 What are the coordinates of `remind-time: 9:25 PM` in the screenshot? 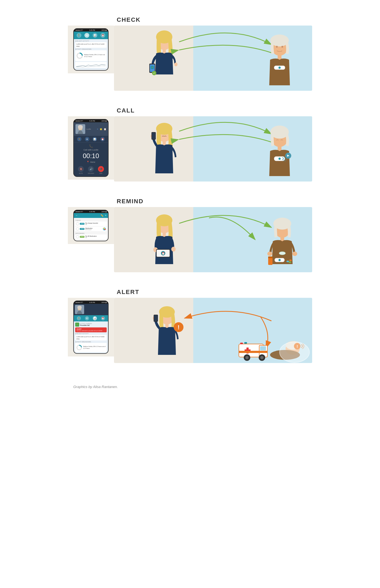 It's located at (92, 212).